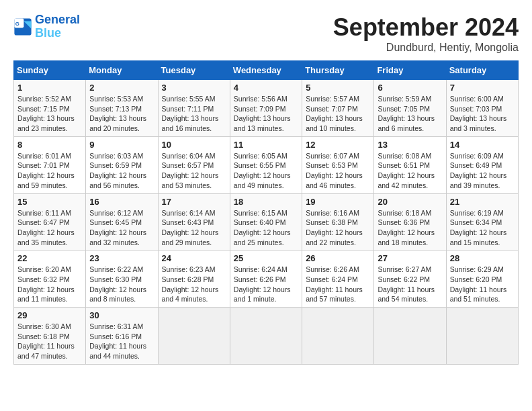 This screenshot has height=411, width=532. What do you see at coordinates (410, 279) in the screenshot?
I see `table-row: 27Sunrise: 6:27 AMSunset: 6:22 PMDayligh…` at bounding box center [410, 279].